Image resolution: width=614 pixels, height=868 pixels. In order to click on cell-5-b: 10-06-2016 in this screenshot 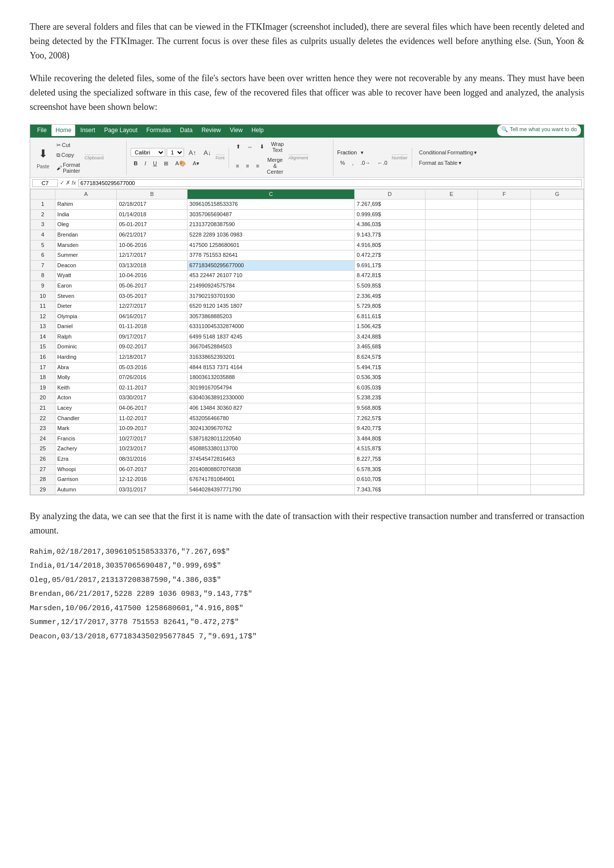, I will do `click(152, 245)`.